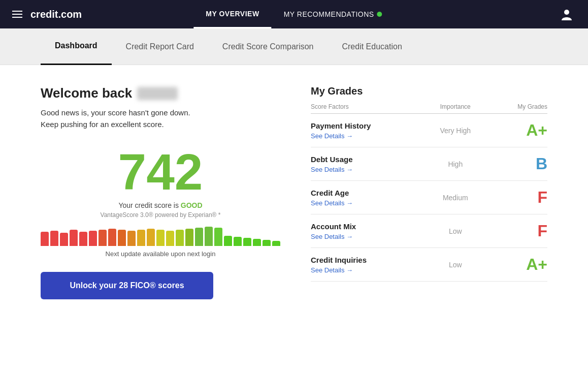 Image resolution: width=588 pixels, height=372 pixels. I want to click on tab-dashboard: Dashboard, so click(76, 47).